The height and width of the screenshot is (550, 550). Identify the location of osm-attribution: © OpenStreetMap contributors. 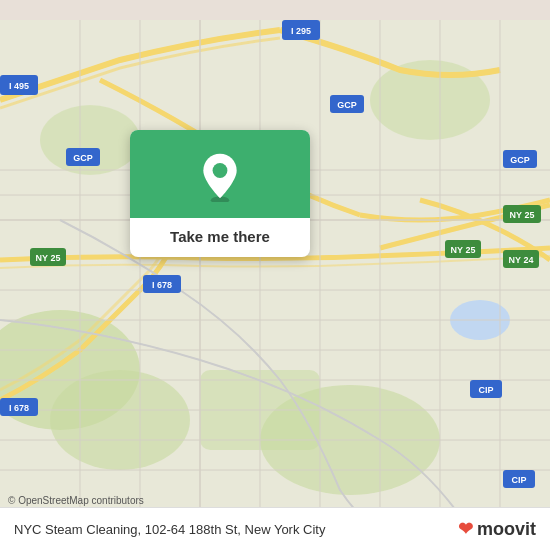
(76, 500).